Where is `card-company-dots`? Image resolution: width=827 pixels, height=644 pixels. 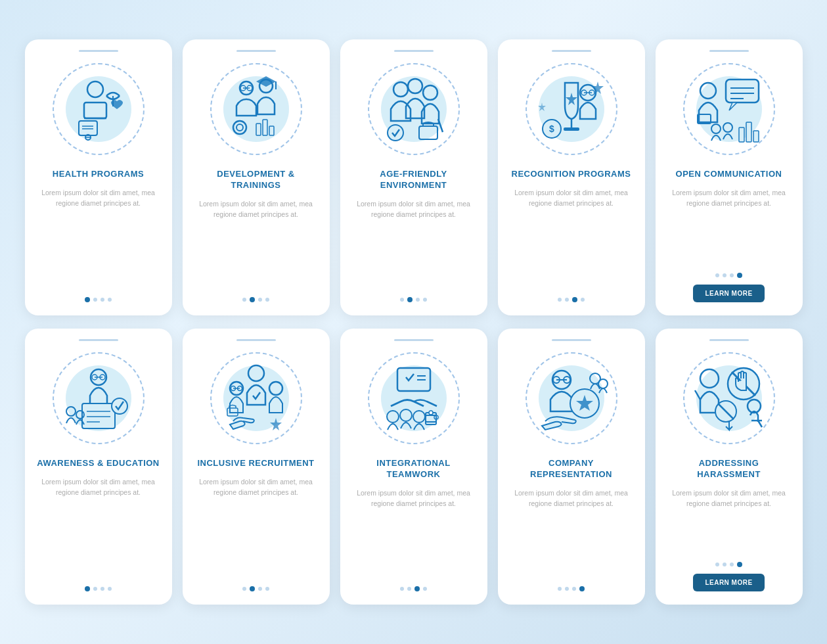 card-company-dots is located at coordinates (571, 589).